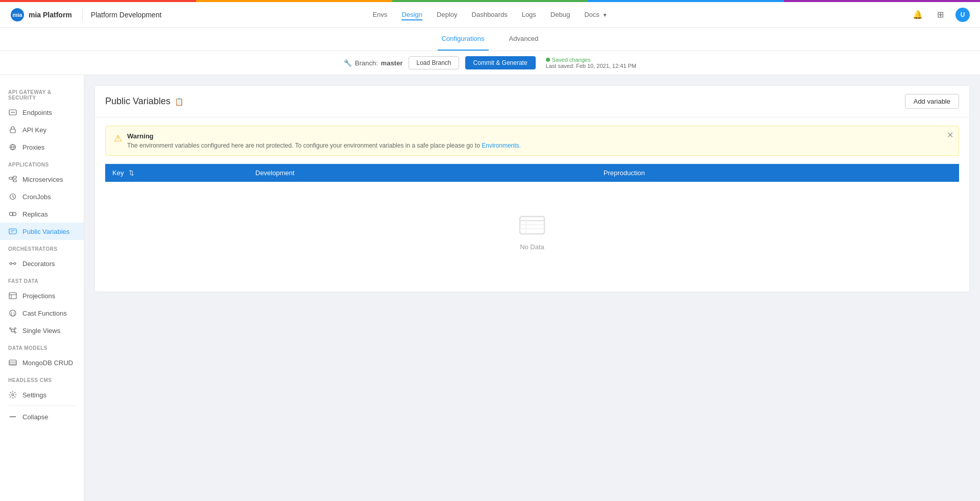 The image size is (980, 501). What do you see at coordinates (463, 39) in the screenshot?
I see `tab-configurations: Configurations` at bounding box center [463, 39].